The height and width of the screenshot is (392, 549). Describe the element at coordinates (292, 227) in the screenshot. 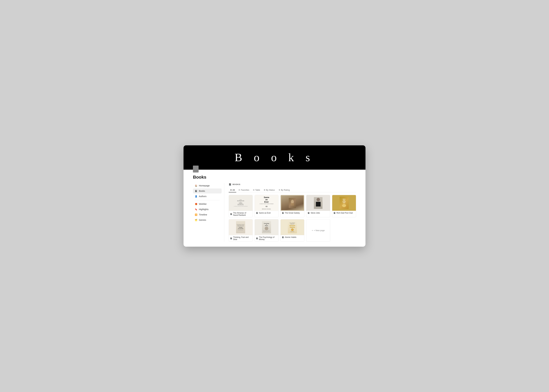

I see `atomic-inner: Tiny Changes,Remarkable Results AtomicHa…` at that location.